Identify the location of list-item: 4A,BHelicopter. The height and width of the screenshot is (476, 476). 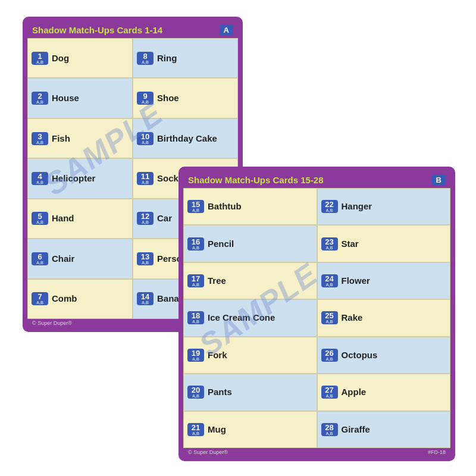
(80, 178).